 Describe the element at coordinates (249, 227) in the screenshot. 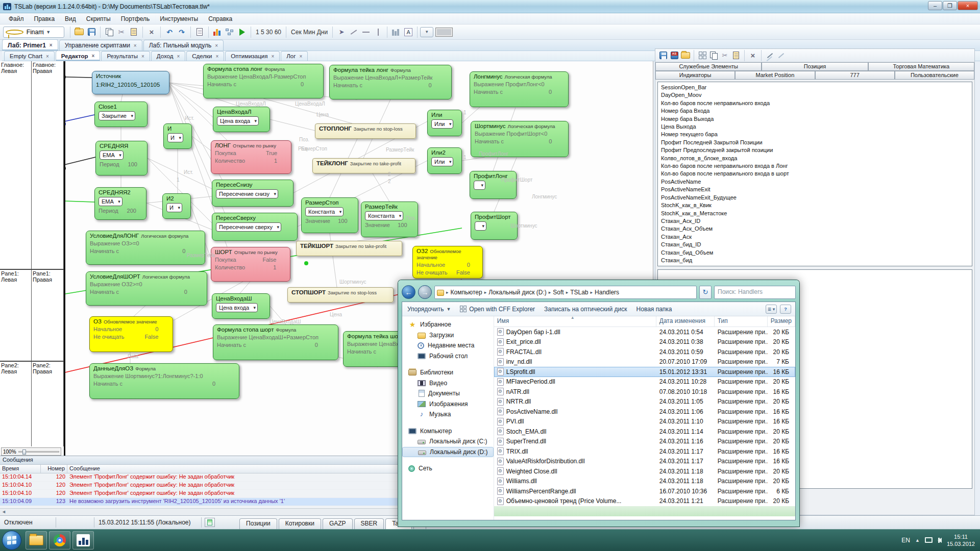

I see `perese_sverkhu-dropdown: Пересечение сверху` at that location.